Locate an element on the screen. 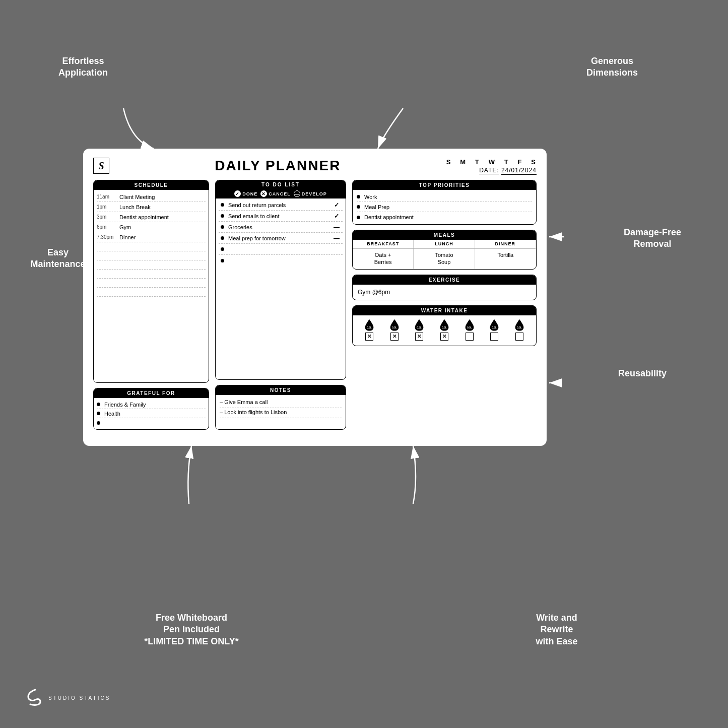 The width and height of the screenshot is (728, 728). studio-s-icon is located at coordinates (35, 698).